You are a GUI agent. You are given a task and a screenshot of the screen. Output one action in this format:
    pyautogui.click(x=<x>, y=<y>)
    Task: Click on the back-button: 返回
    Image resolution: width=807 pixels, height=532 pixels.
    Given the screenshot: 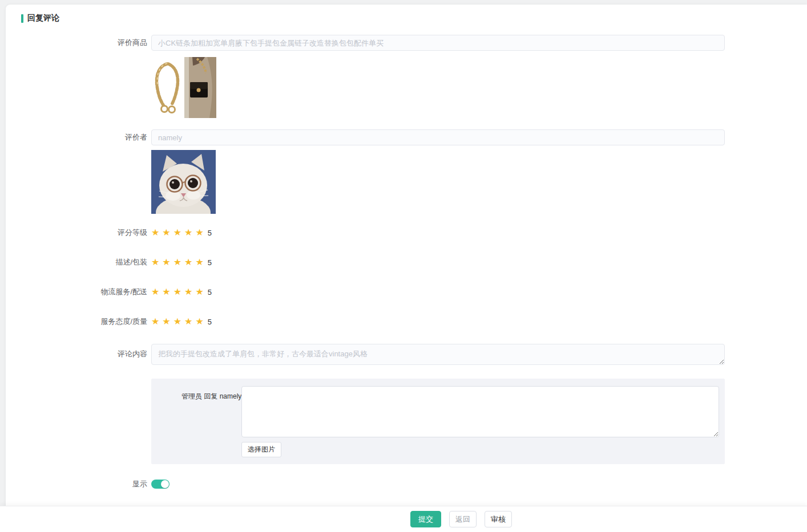 What is the action you would take?
    pyautogui.click(x=463, y=519)
    